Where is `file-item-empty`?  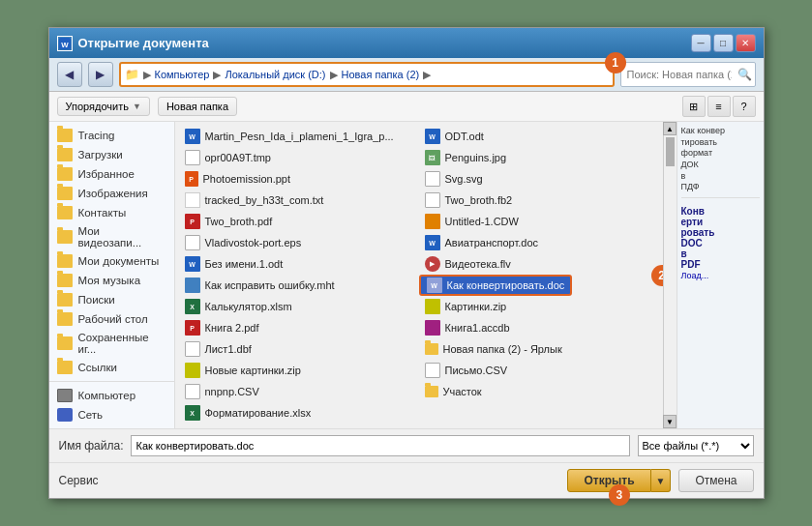
file-item-empty is located at coordinates (539, 413).